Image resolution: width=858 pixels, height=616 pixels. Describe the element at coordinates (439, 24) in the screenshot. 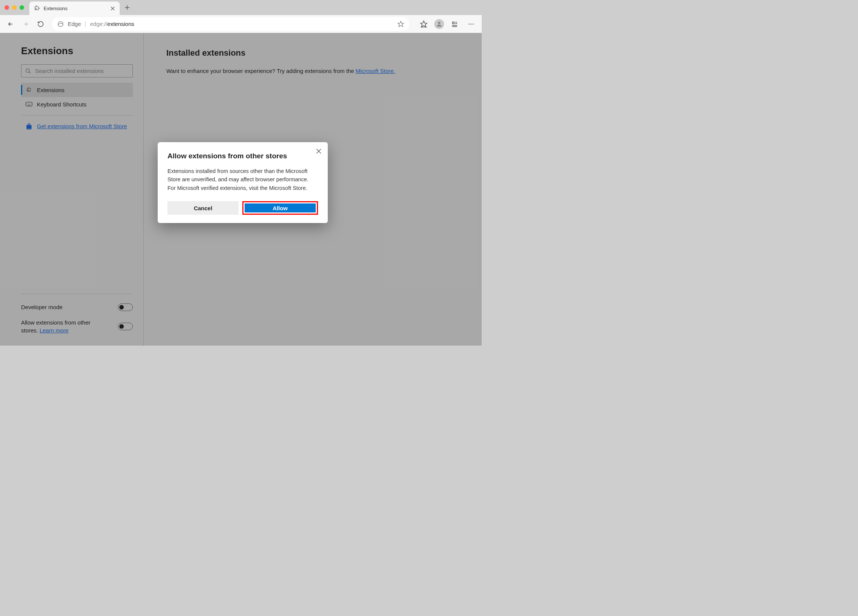

I see `profile-avatar` at that location.